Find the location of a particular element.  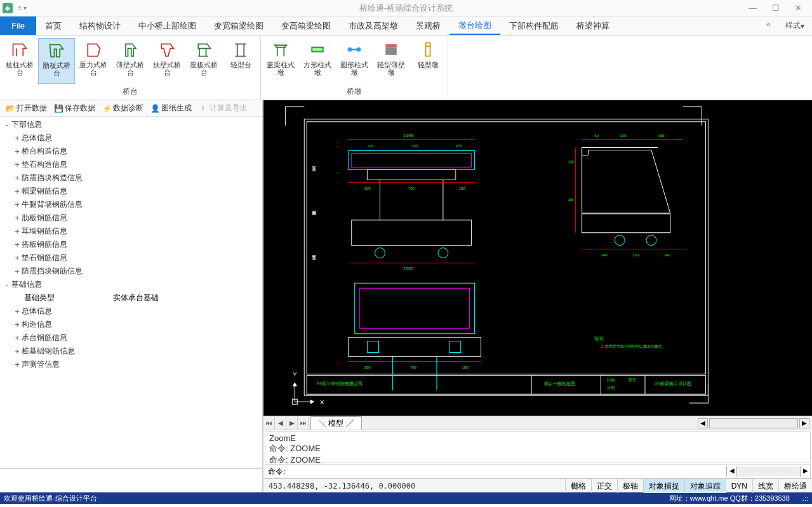

tab-var-width-box: 变宽箱梁绘图 is located at coordinates (239, 25).